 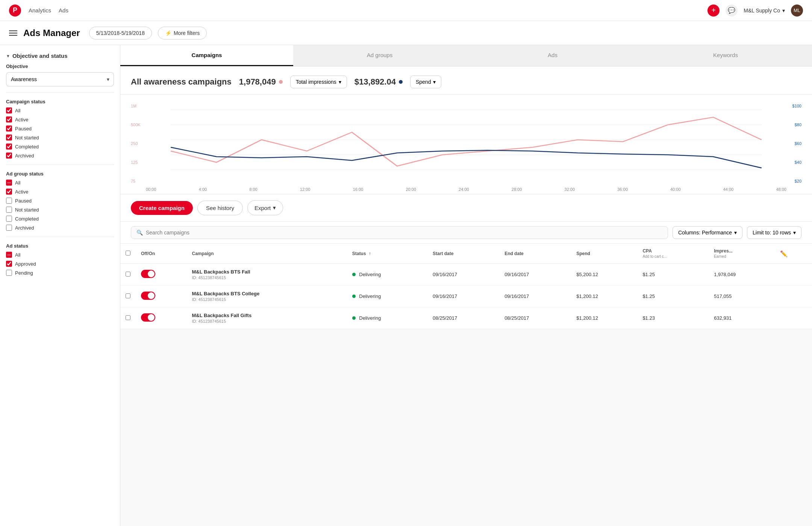 What do you see at coordinates (60, 246) in the screenshot?
I see `ad-status-label: Ad status` at bounding box center [60, 246].